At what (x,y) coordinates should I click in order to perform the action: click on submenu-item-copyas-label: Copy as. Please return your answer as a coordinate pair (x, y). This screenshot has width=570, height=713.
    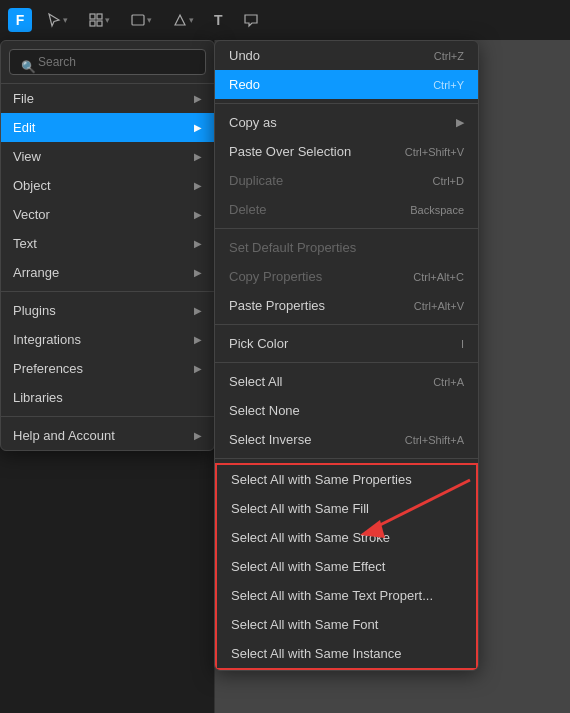
    Looking at the image, I should click on (253, 122).